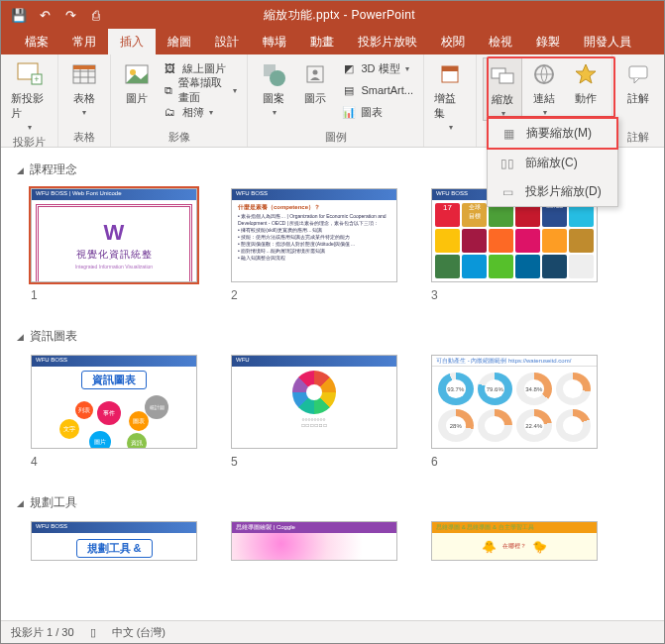  Describe the element at coordinates (638, 74) in the screenshot. I see `comment-icon` at that location.